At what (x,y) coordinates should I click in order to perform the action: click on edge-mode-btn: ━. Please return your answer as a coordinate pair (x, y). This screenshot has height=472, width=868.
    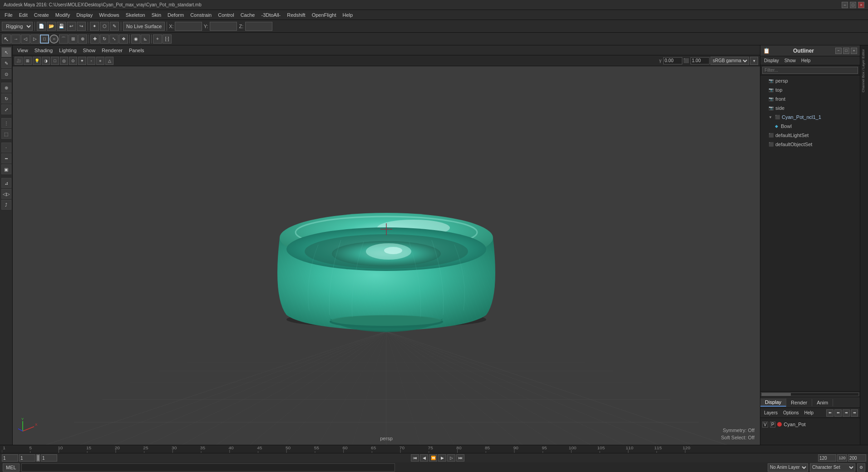
    Looking at the image, I should click on (6, 158).